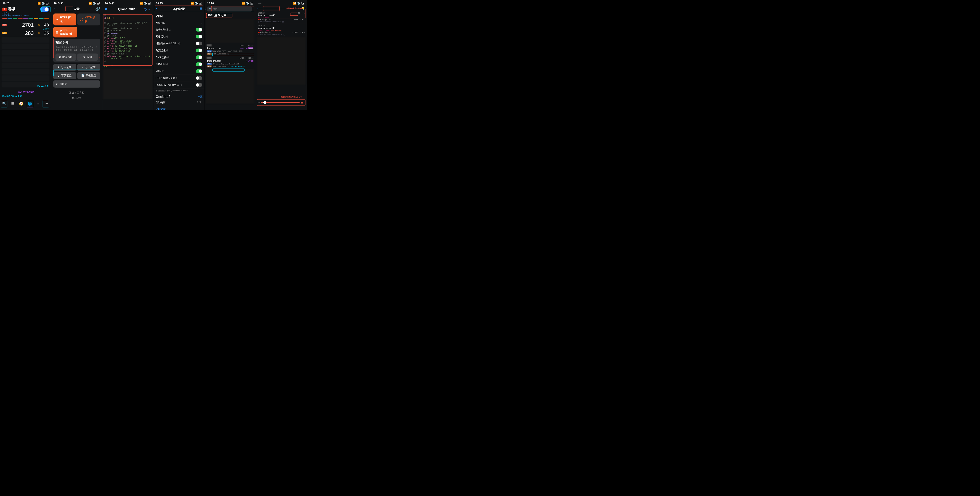 The image size is (980, 496). Describe the element at coordinates (66, 57) in the screenshot. I see `snippet-button: ▣配置片段` at that location.